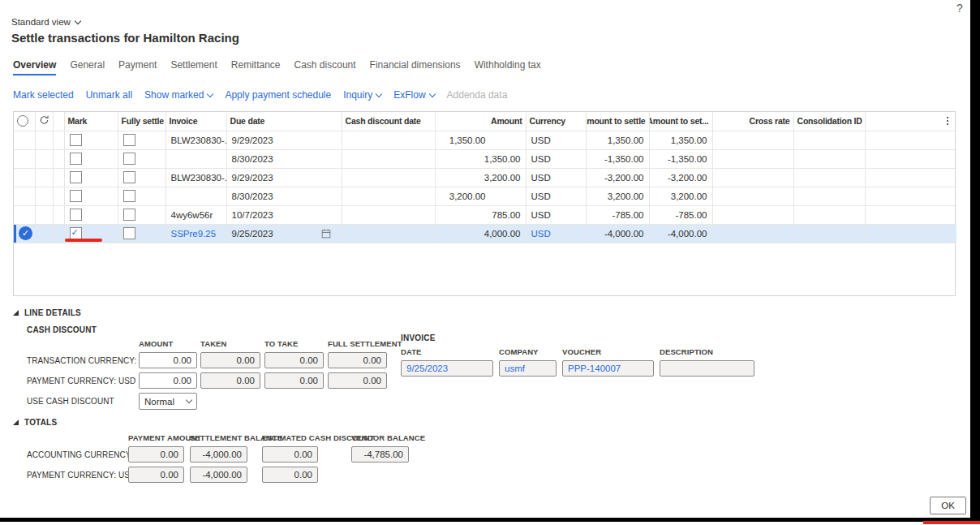  I want to click on column-label-payment-amount: PAYMENT AMOUNT, so click(159, 438).